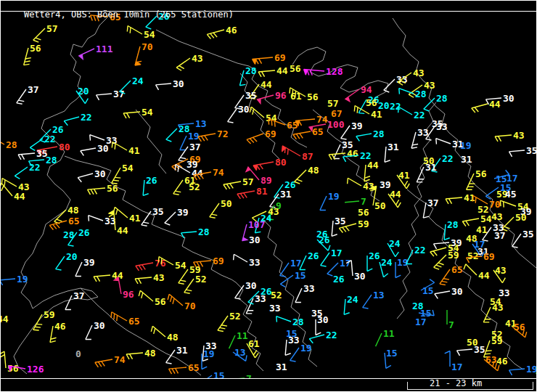  Describe the element at coordinates (495, 205) in the screenshot. I see `station-gust-value: 70` at that location.